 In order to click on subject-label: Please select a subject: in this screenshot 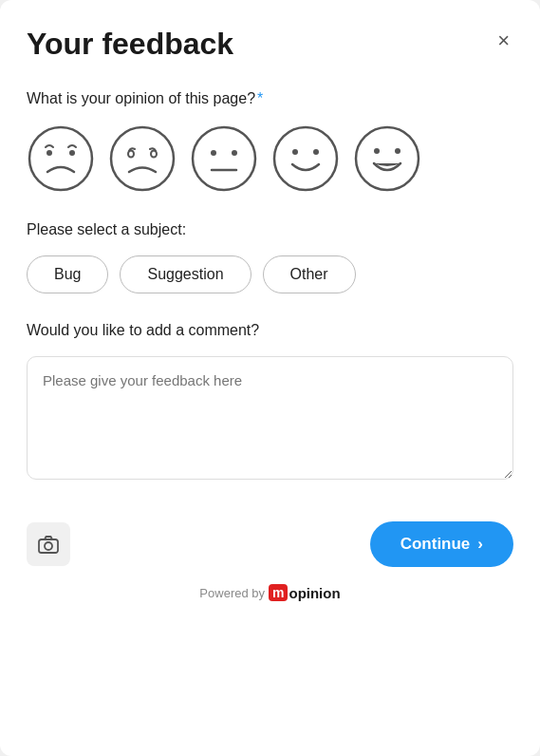, I will do `click(270, 230)`.